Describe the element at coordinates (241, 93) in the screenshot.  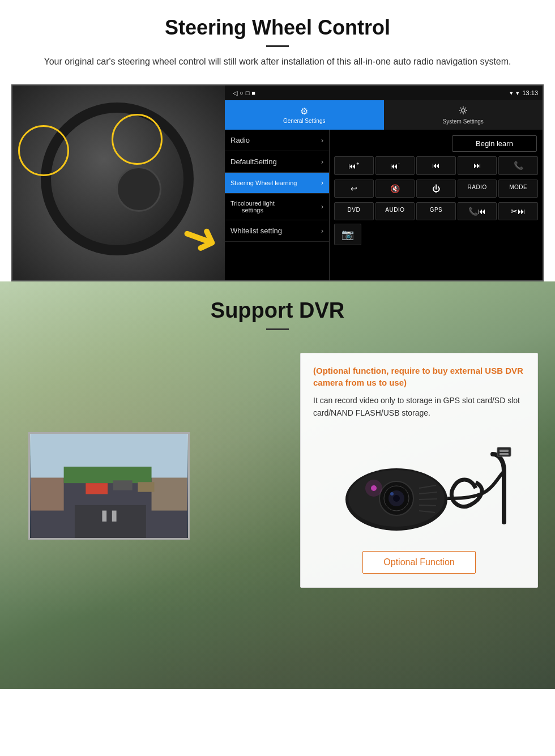
I see `home-icon: ○` at that location.